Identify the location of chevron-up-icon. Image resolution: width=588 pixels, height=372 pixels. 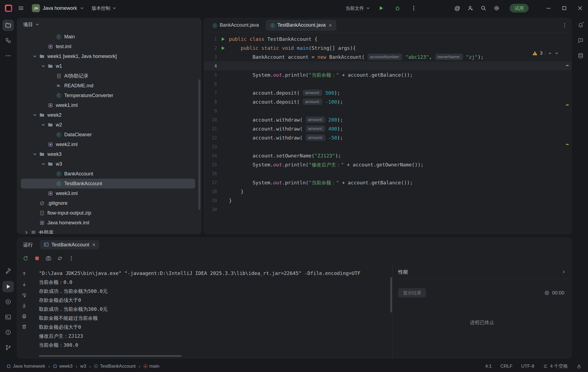
(550, 53).